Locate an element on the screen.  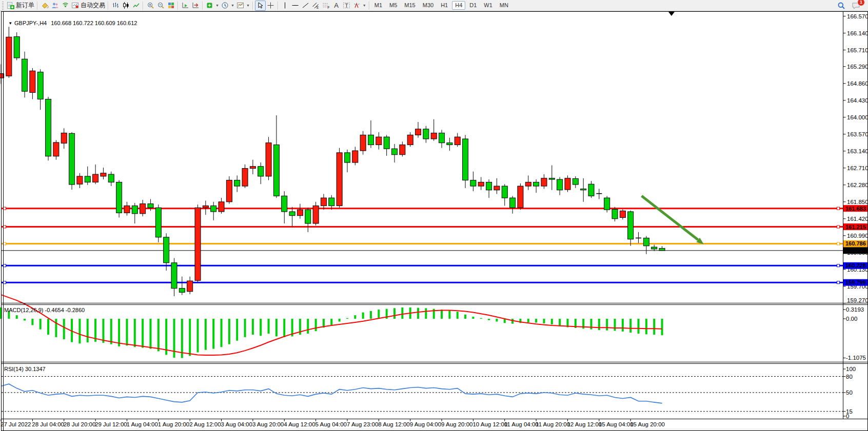
svg-text: 9 Aug 20:00 is located at coordinates (457, 424).